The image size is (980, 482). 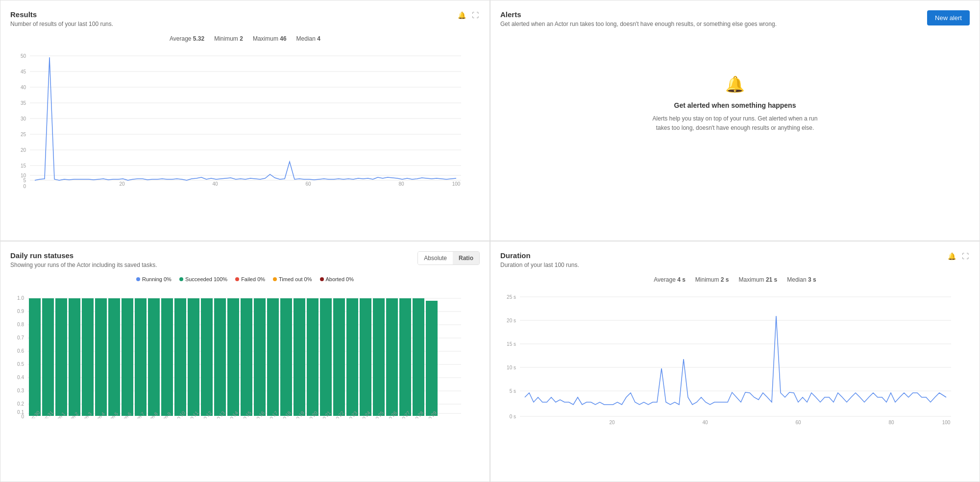 I want to click on alerts-header: Alerts Get alerted when an Actor run tak…, so click(x=735, y=22).